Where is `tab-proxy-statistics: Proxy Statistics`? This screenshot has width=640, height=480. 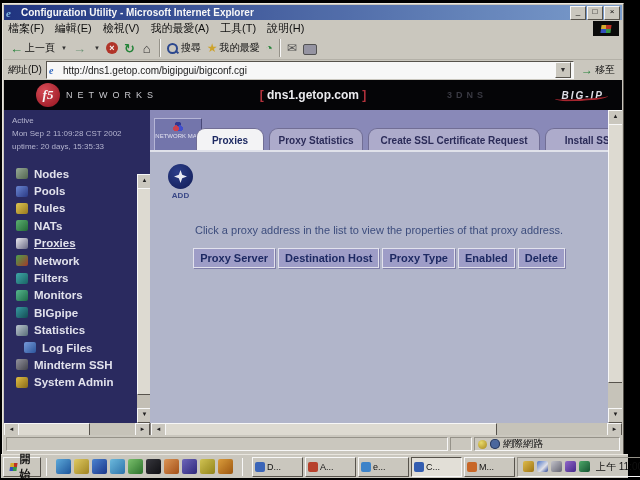
tab-proxy-statistics: Proxy Statistics is located at coordinates (316, 139).